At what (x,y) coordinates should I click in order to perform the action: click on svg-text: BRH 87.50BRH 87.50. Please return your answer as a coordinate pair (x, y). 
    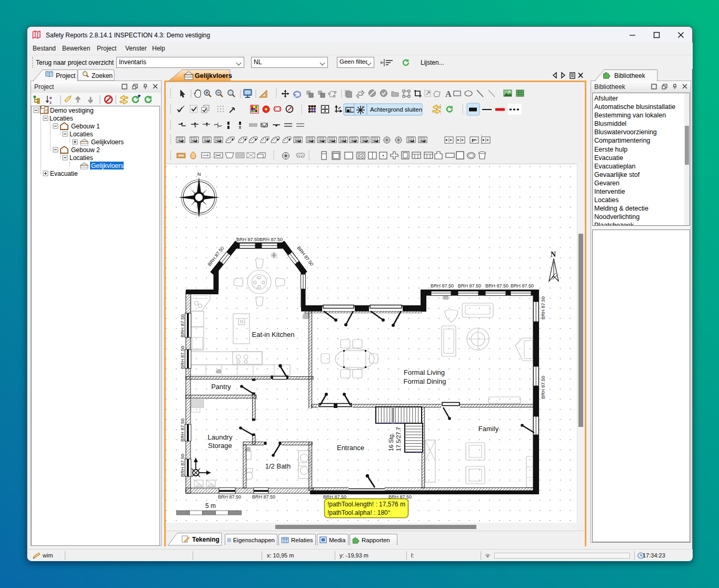
    Looking at the image, I should click on (259, 240).